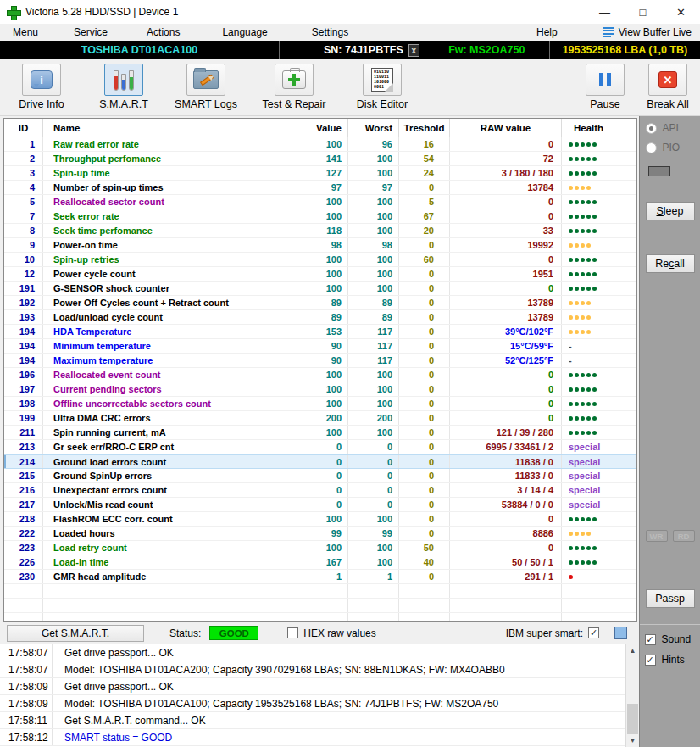 Image resolution: width=700 pixels, height=747 pixels. I want to click on test-repair-button: Test & Repair, so click(294, 86).